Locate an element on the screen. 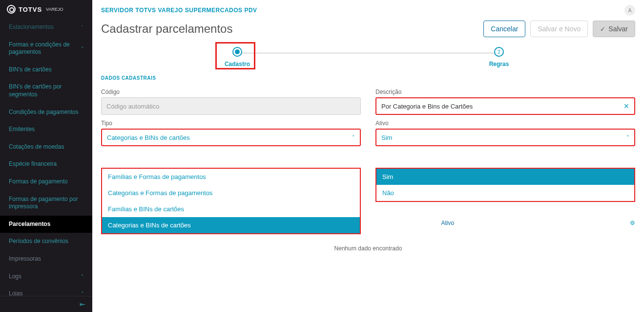 This screenshot has height=312, width=644. step-circle-icon: 2 is located at coordinates (499, 52).